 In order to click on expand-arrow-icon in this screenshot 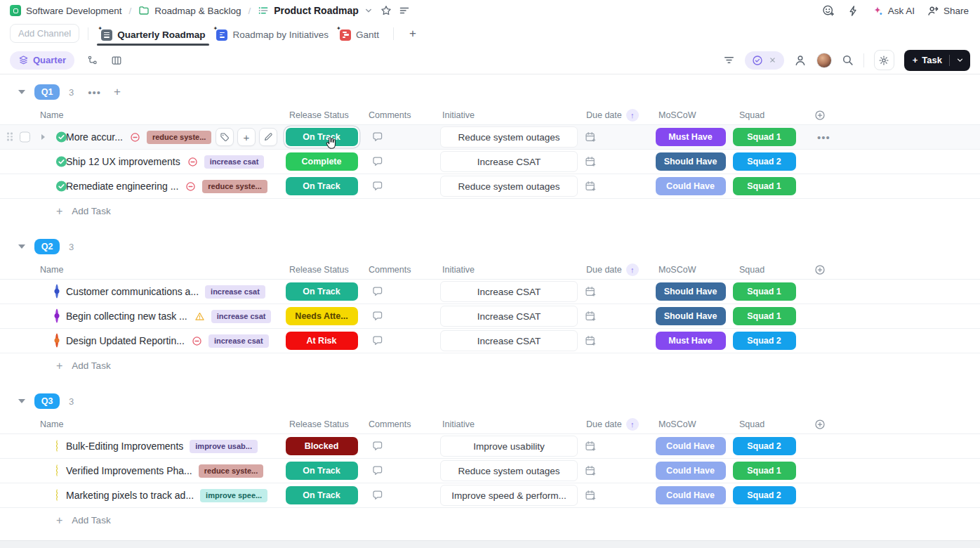, I will do `click(44, 137)`.